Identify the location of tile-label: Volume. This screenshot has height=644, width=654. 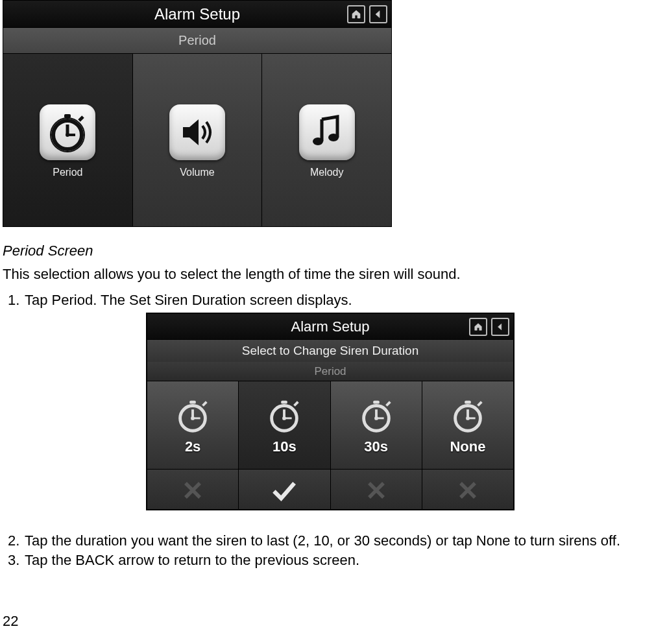
(197, 173).